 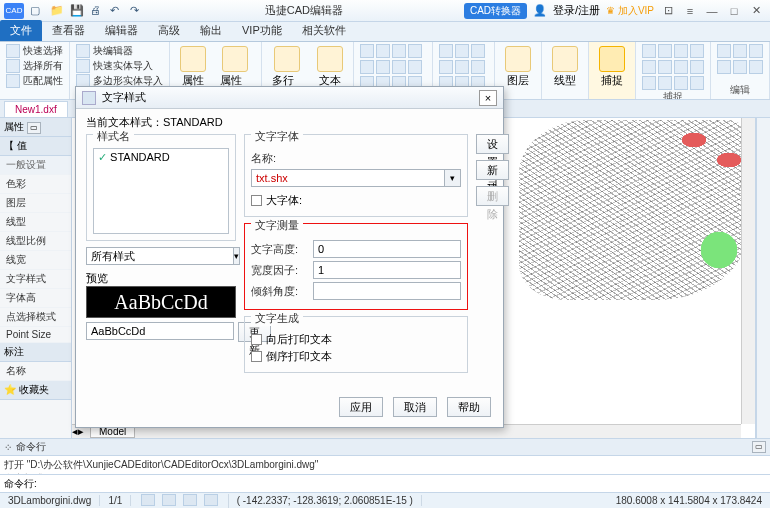 I want to click on cad-convert-button: CAD转换器, so click(x=496, y=11).